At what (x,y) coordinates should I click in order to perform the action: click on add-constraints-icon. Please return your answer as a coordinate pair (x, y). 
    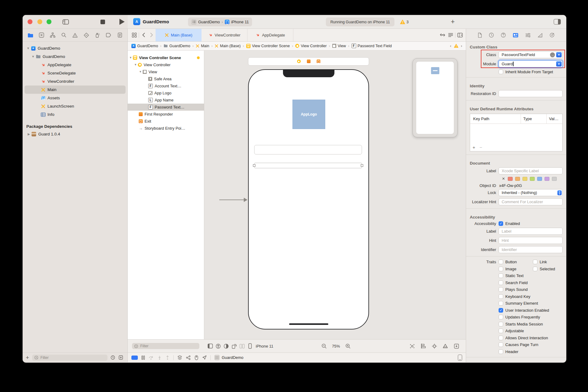
    Looking at the image, I should click on (434, 346).